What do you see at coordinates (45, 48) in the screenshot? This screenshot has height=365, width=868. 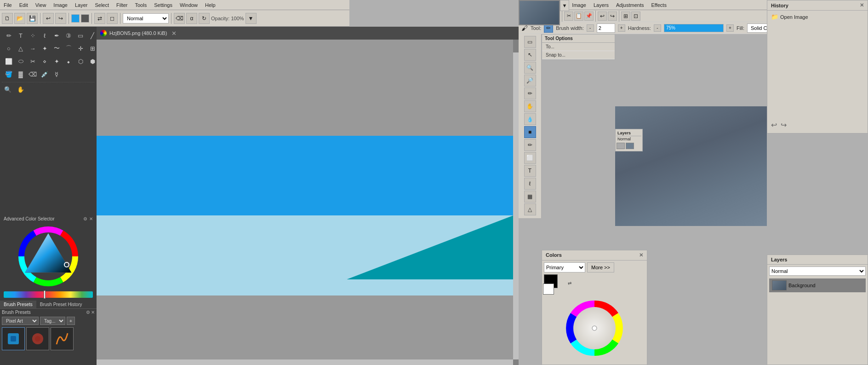 I see `tool-star: ✦` at bounding box center [45, 48].